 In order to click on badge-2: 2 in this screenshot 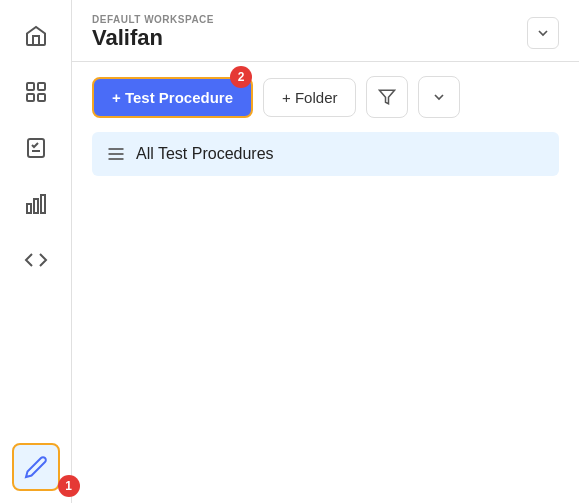, I will do `click(241, 77)`.